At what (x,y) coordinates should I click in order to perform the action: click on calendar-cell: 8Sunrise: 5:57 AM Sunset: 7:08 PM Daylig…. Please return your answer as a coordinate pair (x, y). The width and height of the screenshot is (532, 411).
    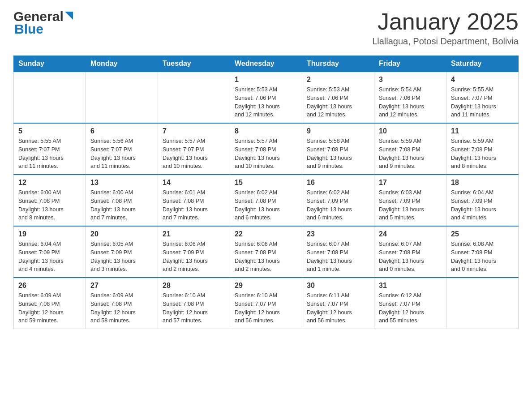
    Looking at the image, I should click on (266, 149).